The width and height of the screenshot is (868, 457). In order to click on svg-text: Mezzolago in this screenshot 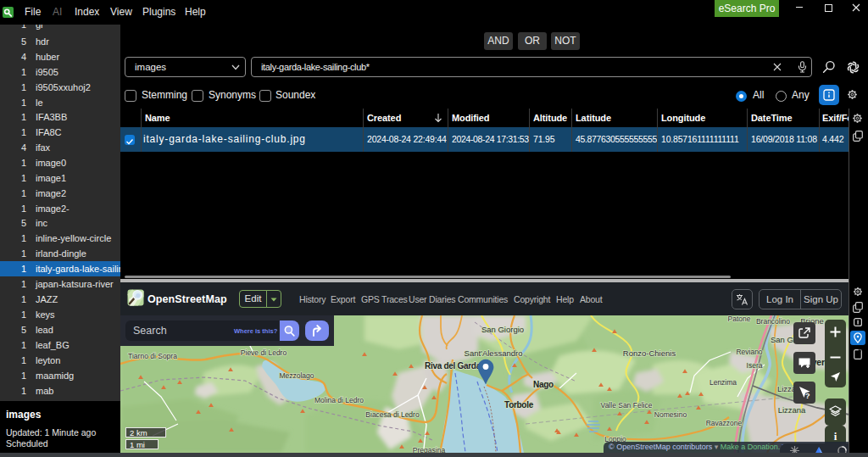, I will do `click(297, 376)`.